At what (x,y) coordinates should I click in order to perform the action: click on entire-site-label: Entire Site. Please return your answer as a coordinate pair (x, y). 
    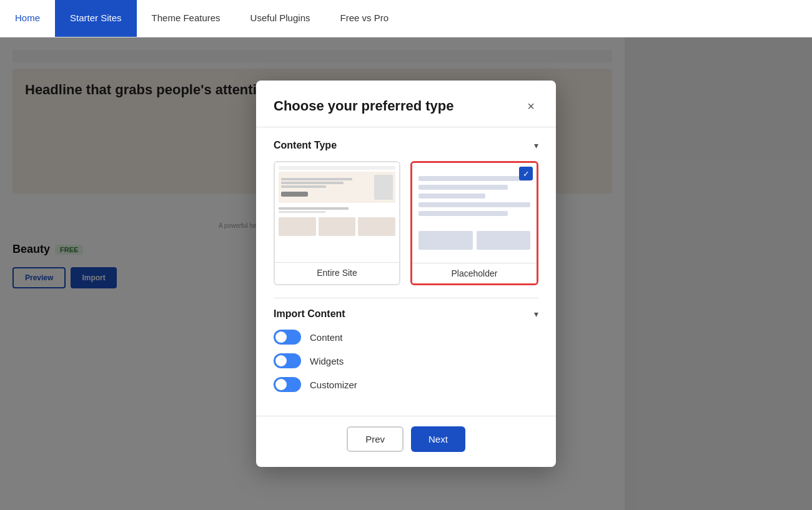
    Looking at the image, I should click on (337, 272).